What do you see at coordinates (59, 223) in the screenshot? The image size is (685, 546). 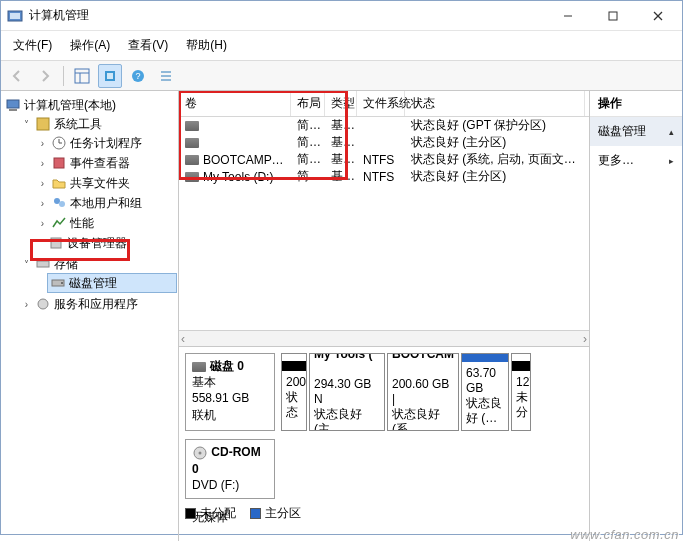 I see `perf-icon` at bounding box center [59, 223].